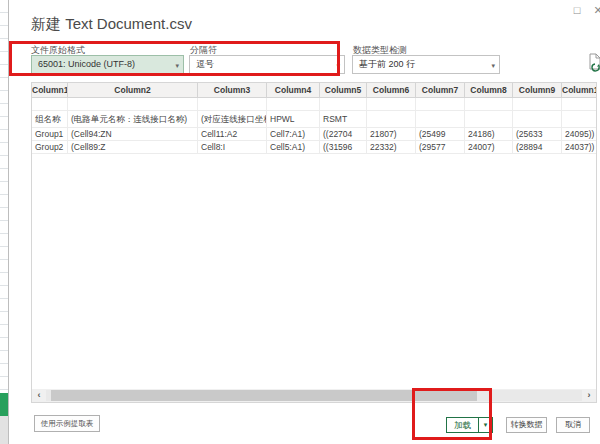 Image resolution: width=600 pixels, height=444 pixels. Describe the element at coordinates (4, 430) in the screenshot. I see `excel-statusbar-strip` at that location.